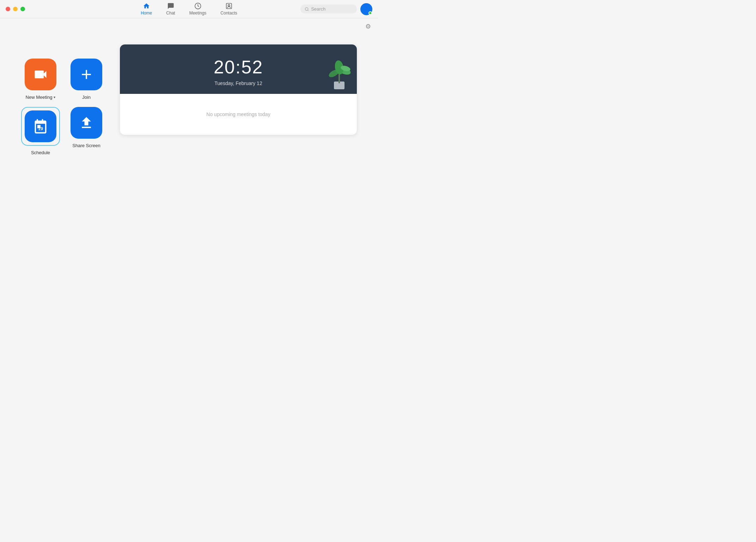 The image size is (756, 542). What do you see at coordinates (238, 69) in the screenshot?
I see `clock-header: 20:52 Tuesday, February 12` at bounding box center [238, 69].